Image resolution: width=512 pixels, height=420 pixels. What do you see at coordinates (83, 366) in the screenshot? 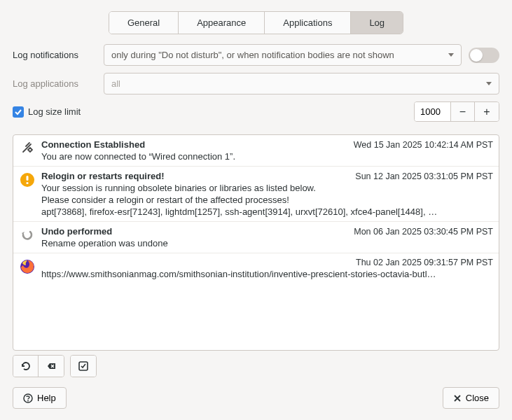
I see `mark-read-button` at bounding box center [83, 366].